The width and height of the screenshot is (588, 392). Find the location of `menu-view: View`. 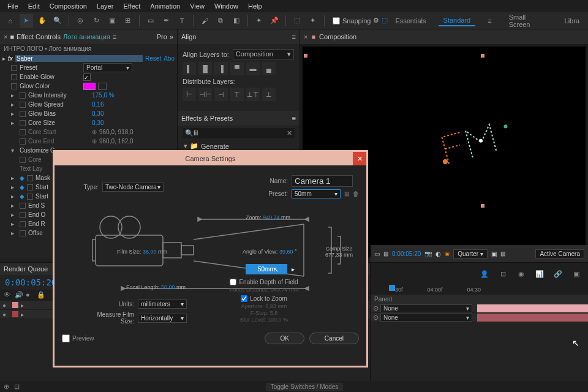

menu-view: View is located at coordinates (197, 6).